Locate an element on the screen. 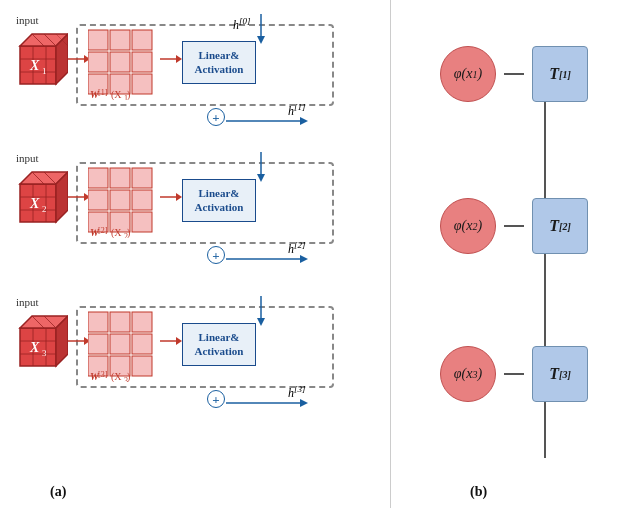 The width and height of the screenshot is (640, 508). h1-arrow-in is located at coordinates (261, 168).